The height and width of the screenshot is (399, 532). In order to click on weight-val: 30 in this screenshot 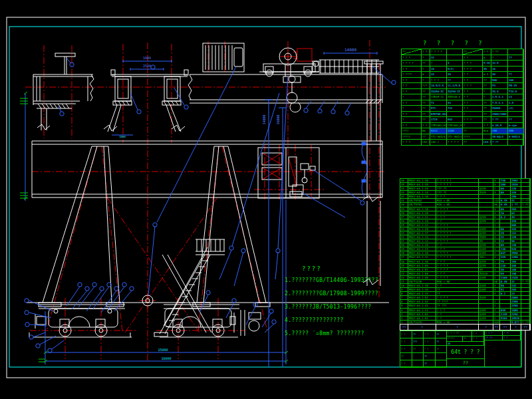, I will do `click(466, 343)`.